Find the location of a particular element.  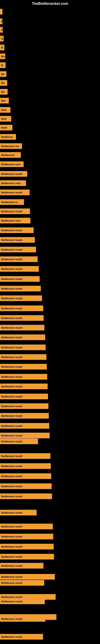

list-item: Bot is located at coordinates (4, 100).